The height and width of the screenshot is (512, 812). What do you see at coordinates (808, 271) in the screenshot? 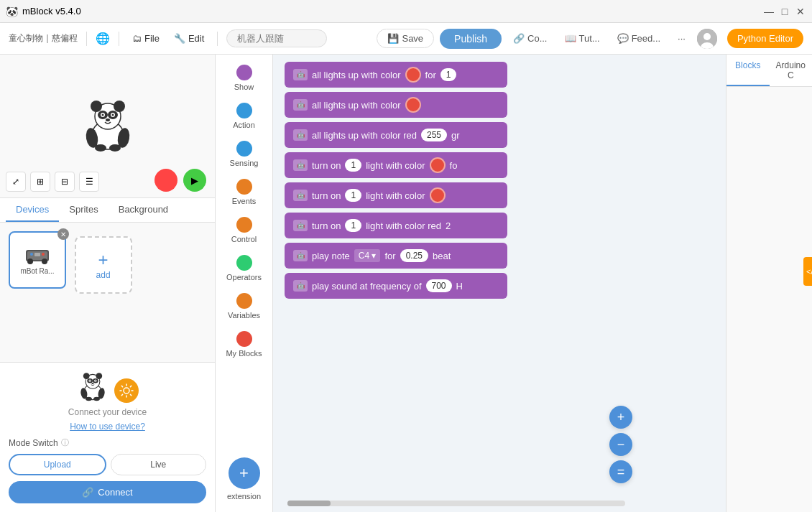
I see `code-toggle-button: </>` at bounding box center [808, 271].